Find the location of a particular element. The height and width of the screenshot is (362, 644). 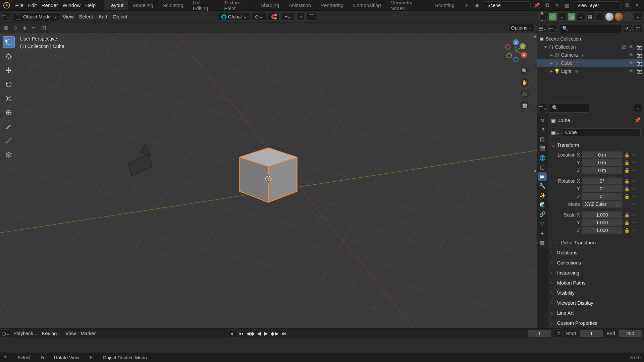

timeline-menu-marker: Marker is located at coordinates (88, 334).